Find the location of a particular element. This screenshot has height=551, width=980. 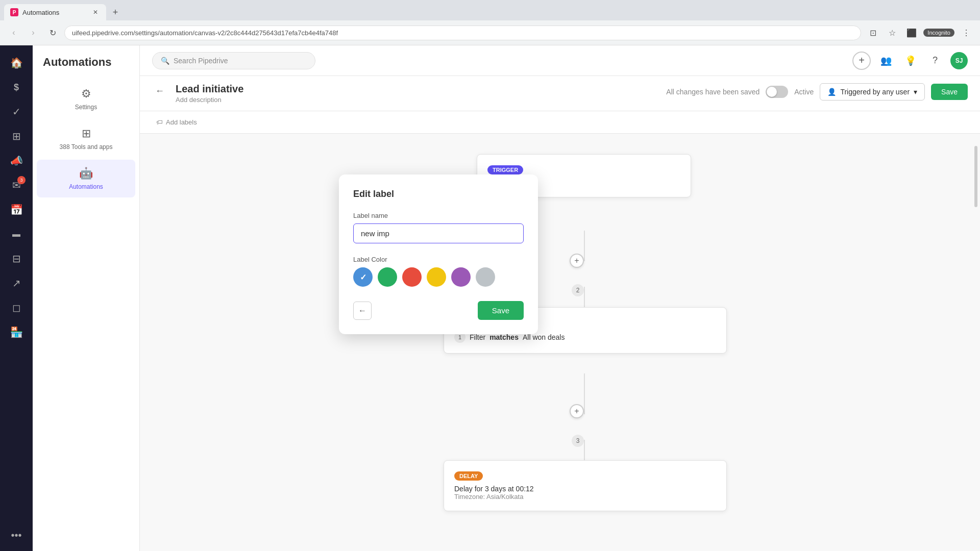

saved-status: All changes have been saved is located at coordinates (713, 92).